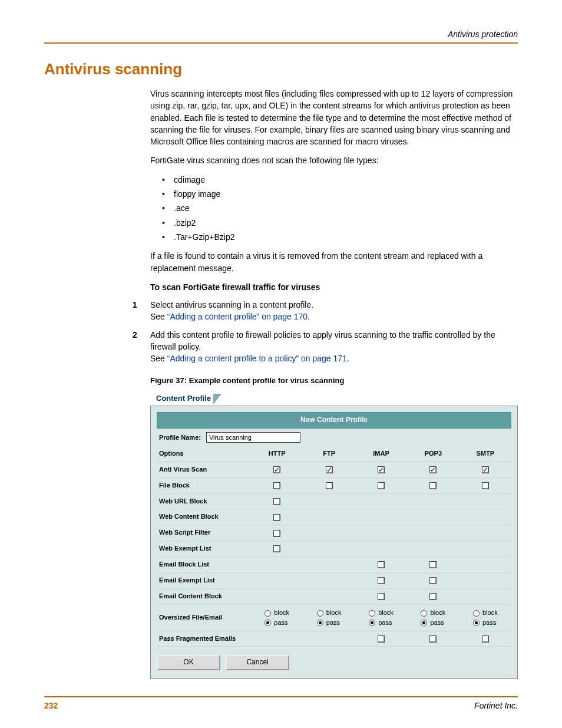 The height and width of the screenshot is (728, 562). What do you see at coordinates (277, 454) in the screenshot?
I see `col-header: HTTP` at bounding box center [277, 454].